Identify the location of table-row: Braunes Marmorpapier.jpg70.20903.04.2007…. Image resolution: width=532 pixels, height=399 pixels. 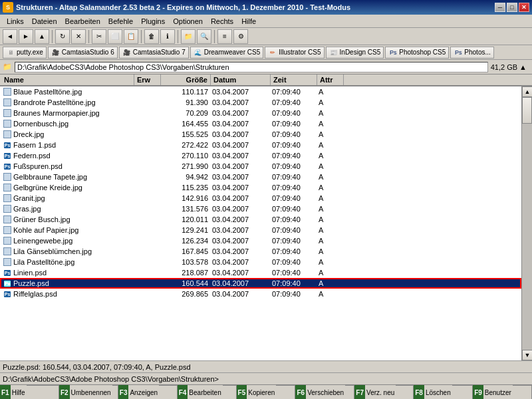
(261, 113).